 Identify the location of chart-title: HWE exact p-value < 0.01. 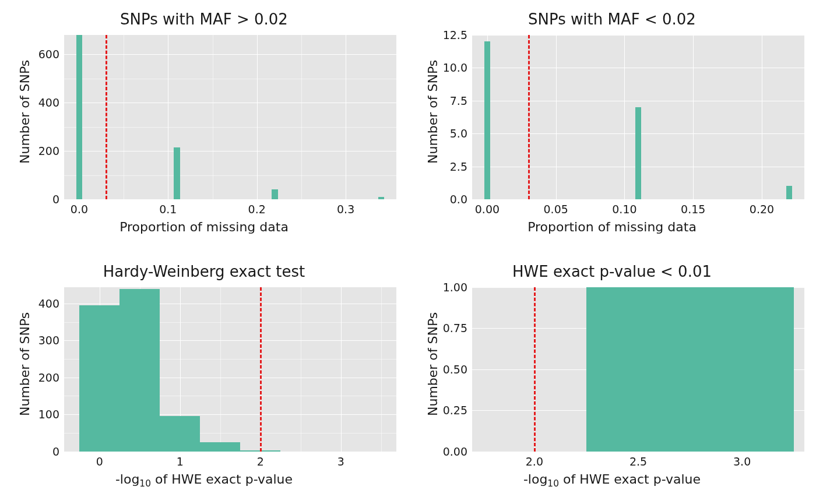
(612, 272).